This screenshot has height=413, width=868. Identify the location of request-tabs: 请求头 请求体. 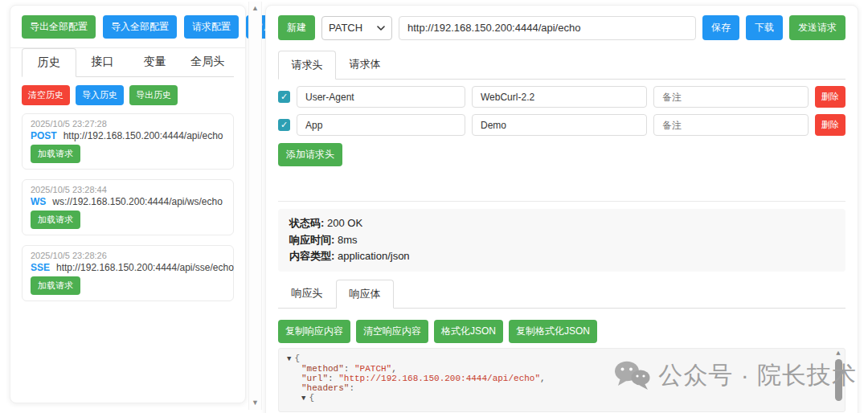
(562, 65).